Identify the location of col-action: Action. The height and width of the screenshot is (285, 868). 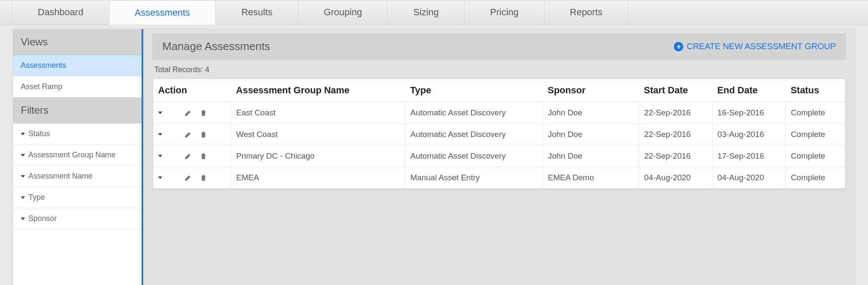
(192, 91).